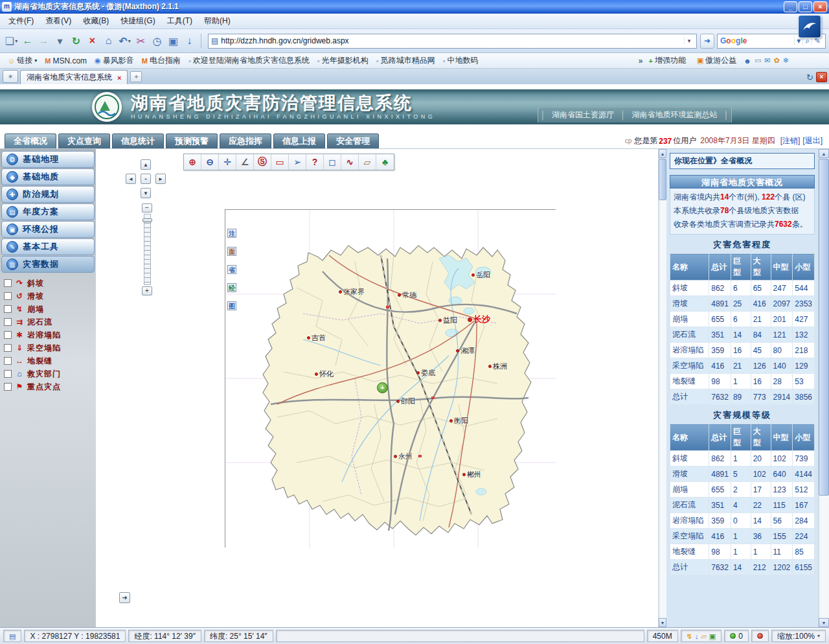  Describe the element at coordinates (48, 212) in the screenshot. I see `sidebar-button: ▤年度方案` at that location.